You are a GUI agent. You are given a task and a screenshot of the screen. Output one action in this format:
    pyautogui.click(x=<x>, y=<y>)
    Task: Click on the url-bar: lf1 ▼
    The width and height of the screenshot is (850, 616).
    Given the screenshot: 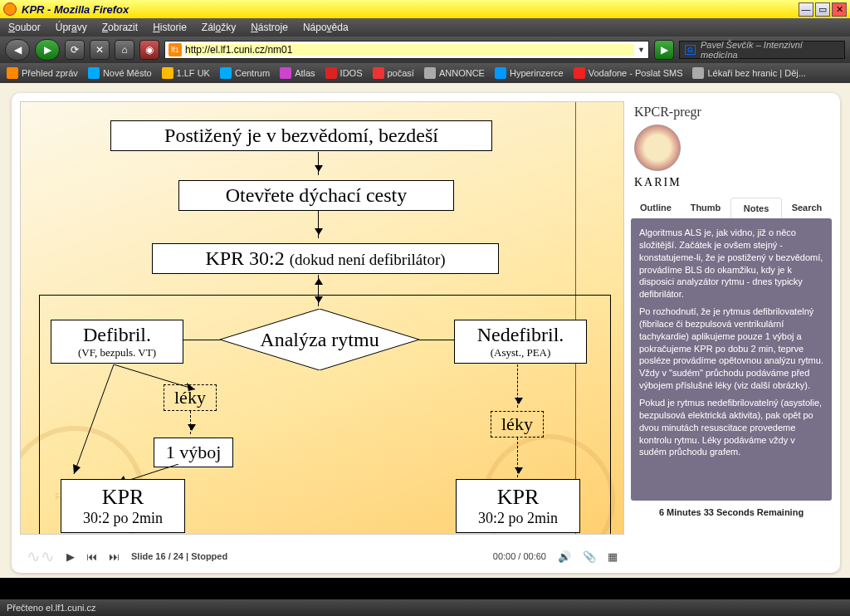 What is the action you would take?
    pyautogui.click(x=407, y=50)
    